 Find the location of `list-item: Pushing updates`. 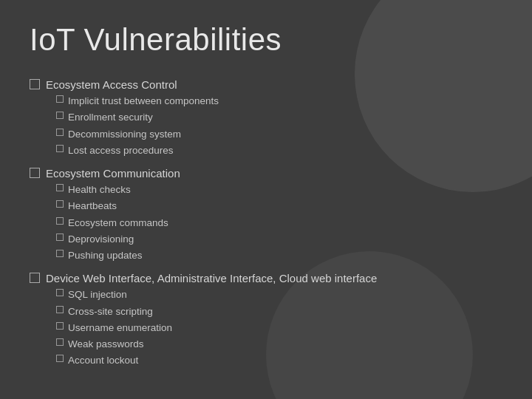

list-item: Pushing updates is located at coordinates (276, 256).